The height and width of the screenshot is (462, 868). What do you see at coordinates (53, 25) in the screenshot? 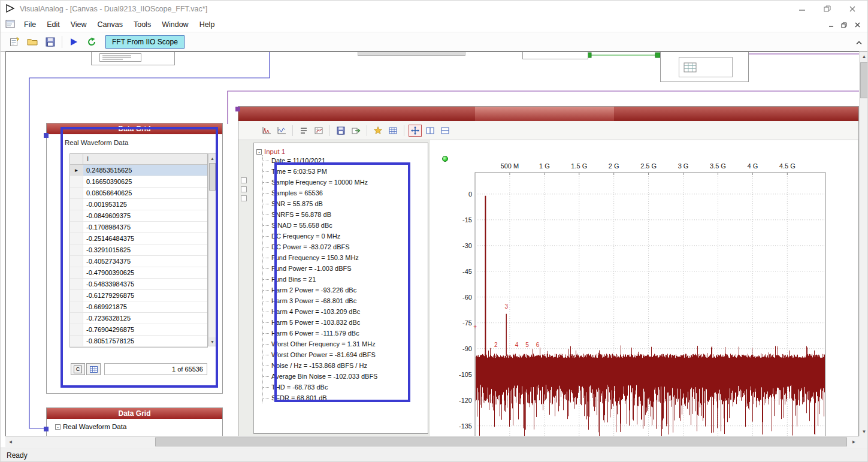
I see `menu-item: Edit` at bounding box center [53, 25].